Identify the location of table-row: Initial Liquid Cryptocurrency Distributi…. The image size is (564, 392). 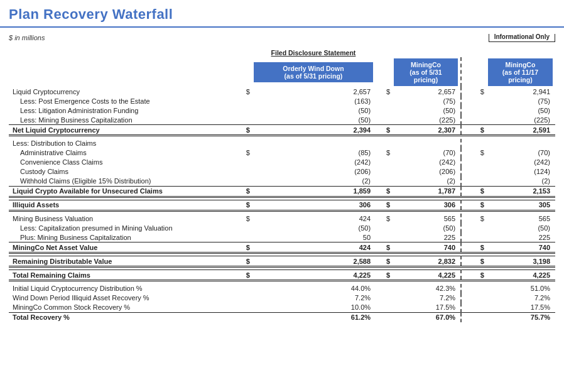
(282, 289).